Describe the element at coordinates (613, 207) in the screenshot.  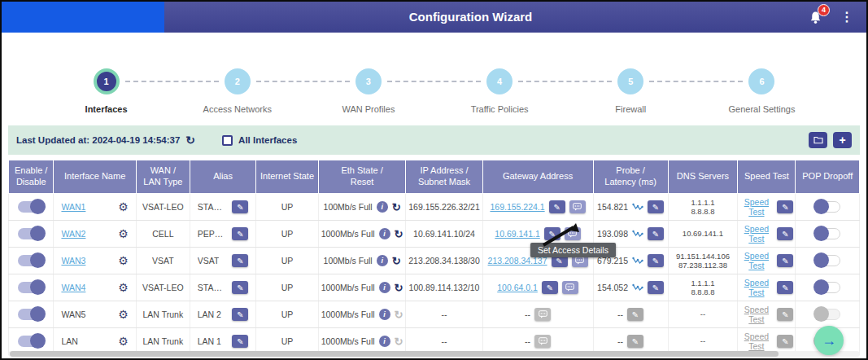
I see `probe-value: 154.821` at that location.